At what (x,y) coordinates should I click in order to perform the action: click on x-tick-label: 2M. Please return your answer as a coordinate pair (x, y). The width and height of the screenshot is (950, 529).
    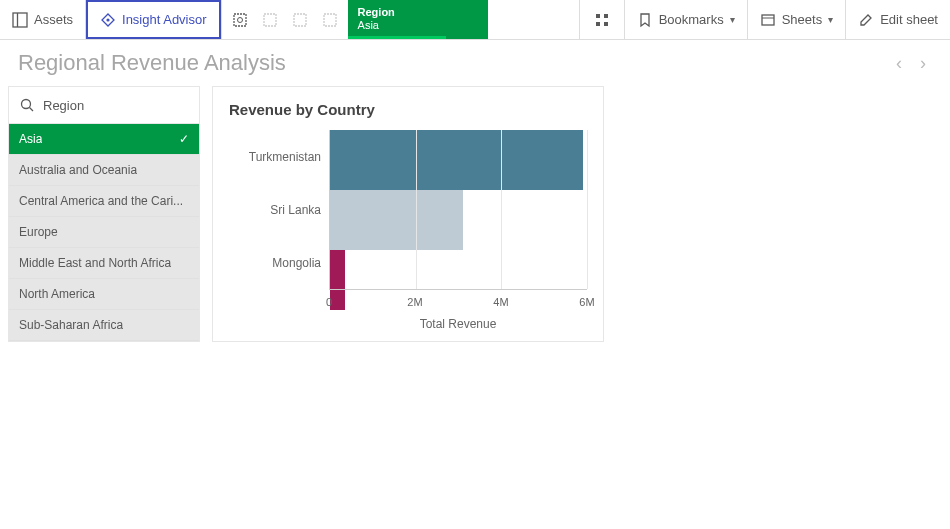
    Looking at the image, I should click on (414, 302).